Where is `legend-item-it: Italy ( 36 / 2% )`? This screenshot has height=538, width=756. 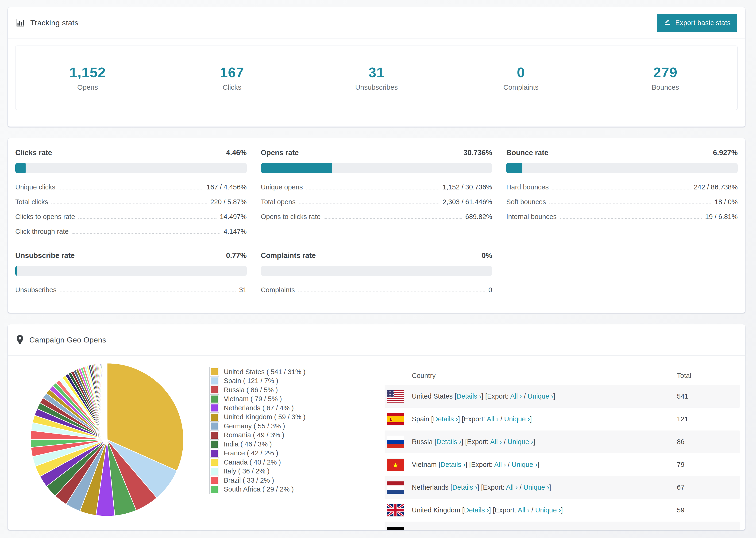 legend-item-it: Italy ( 36 / 2% ) is located at coordinates (258, 471).